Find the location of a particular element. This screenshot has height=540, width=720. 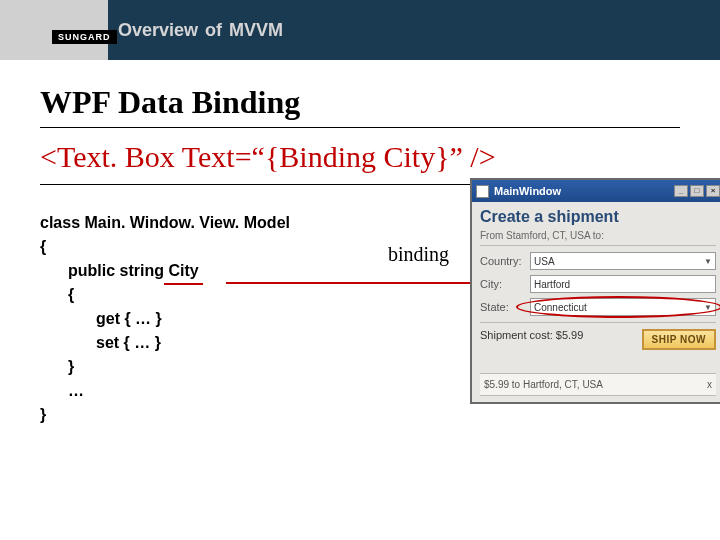

maximize-button: □ is located at coordinates (697, 191).